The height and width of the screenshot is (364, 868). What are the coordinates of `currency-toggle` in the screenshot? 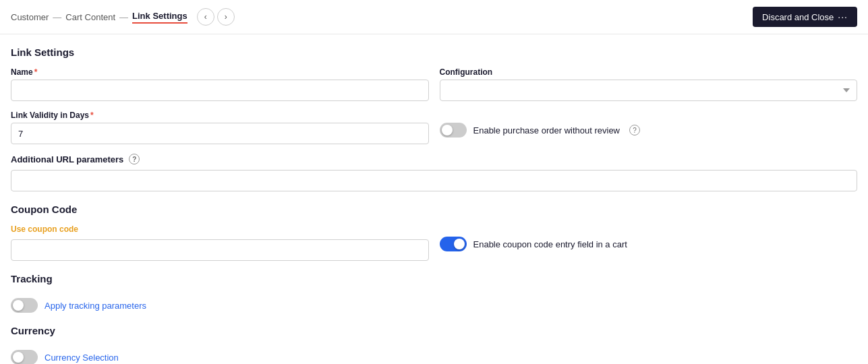 It's located at (24, 357).